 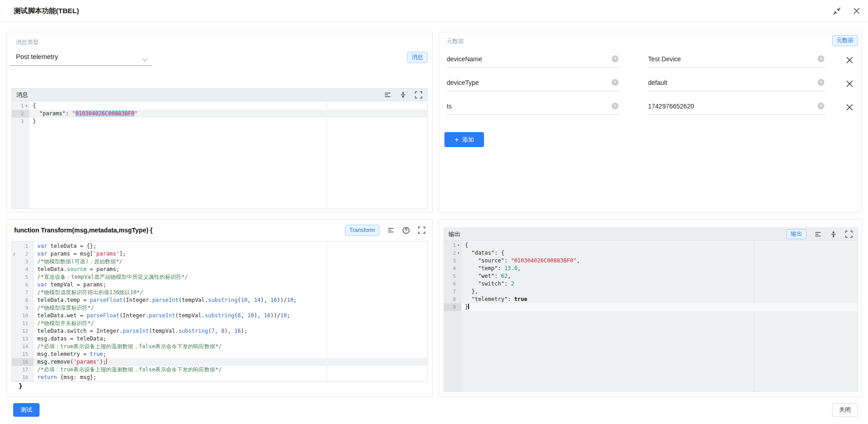 What do you see at coordinates (219, 339) in the screenshot?
I see `code-line: 13msg.datas = teleData;` at bounding box center [219, 339].